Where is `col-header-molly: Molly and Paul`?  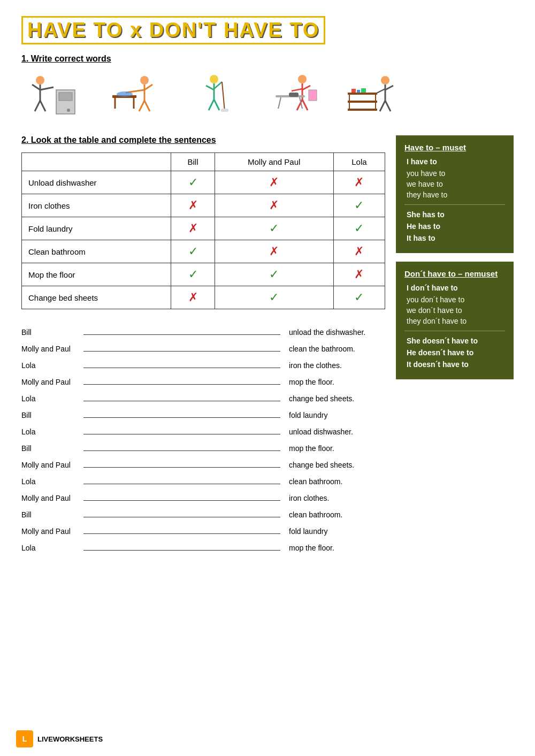 col-header-molly: Molly and Paul is located at coordinates (274, 162).